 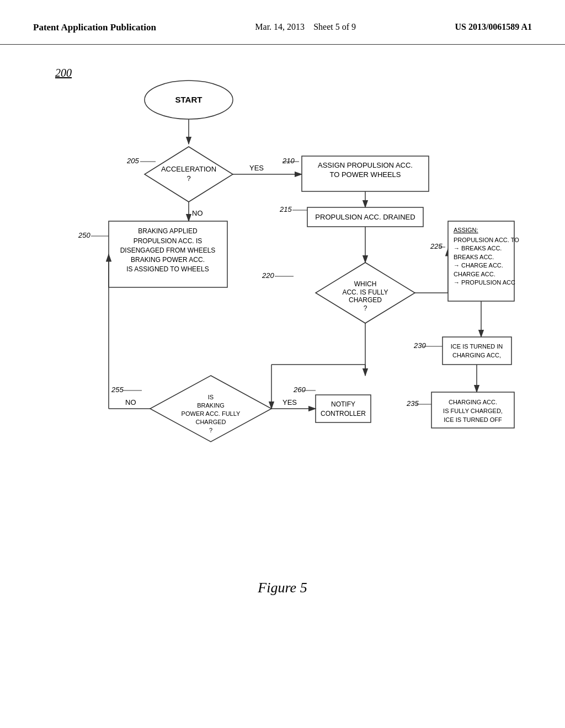 I want to click on label-215: 215, so click(x=286, y=210).